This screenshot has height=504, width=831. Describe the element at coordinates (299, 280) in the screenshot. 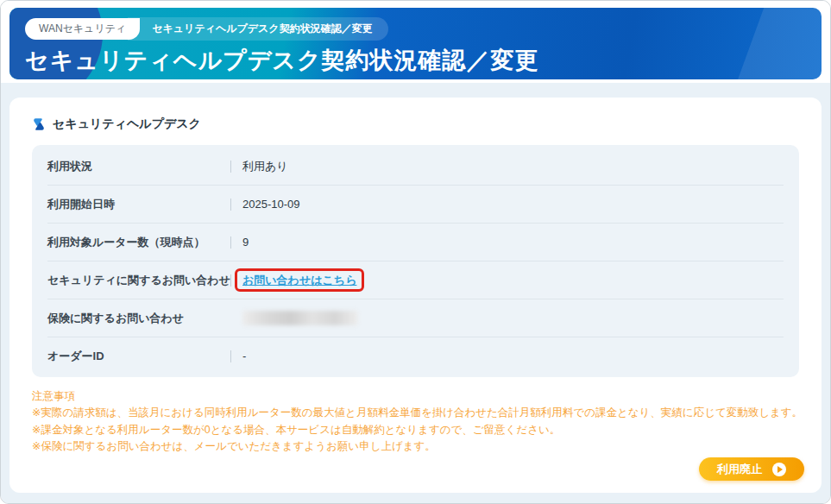

I see `red-highlight-annotation: お問い合わせはこちら` at that location.